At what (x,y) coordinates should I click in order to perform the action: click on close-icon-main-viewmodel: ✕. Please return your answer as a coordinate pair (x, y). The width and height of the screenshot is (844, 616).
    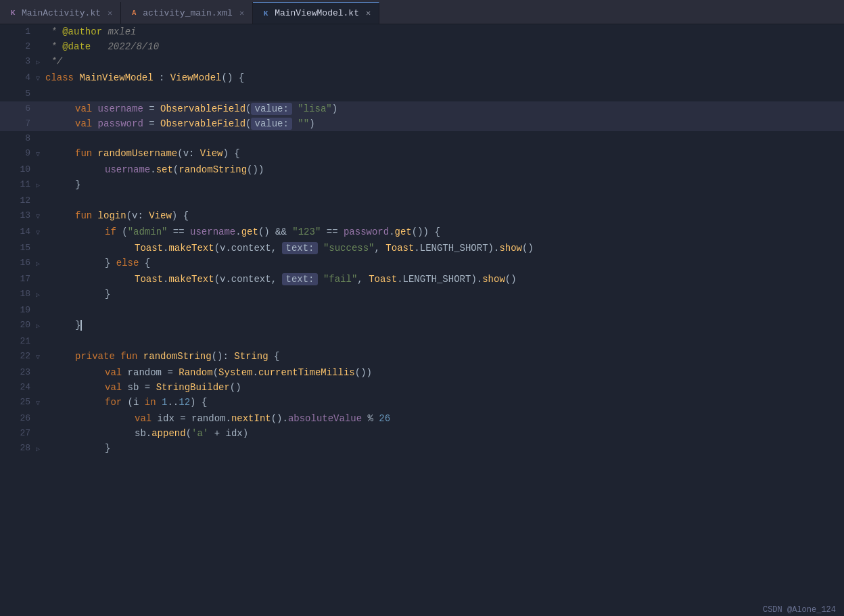
    Looking at the image, I should click on (368, 14).